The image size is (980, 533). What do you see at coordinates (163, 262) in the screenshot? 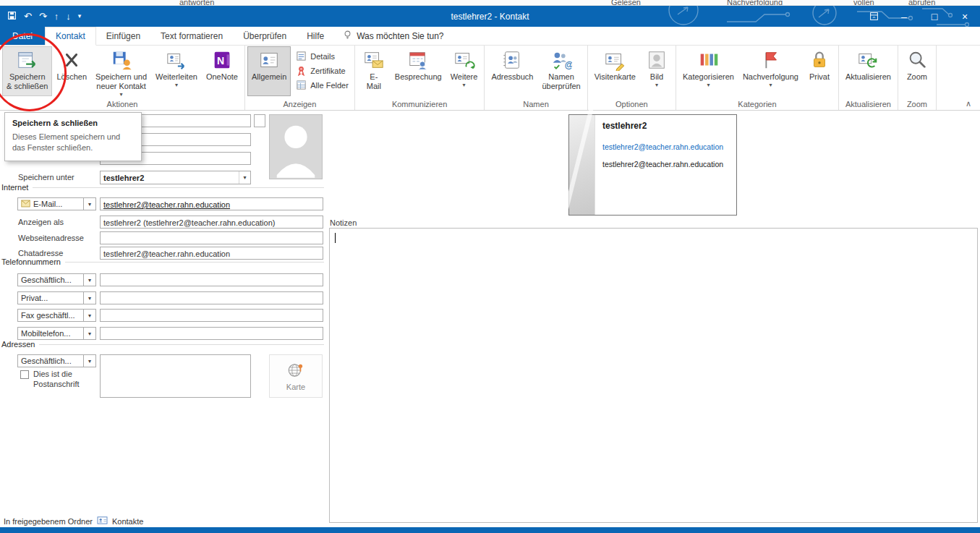
I see `phones-section-header: Telefonnummern` at bounding box center [163, 262].